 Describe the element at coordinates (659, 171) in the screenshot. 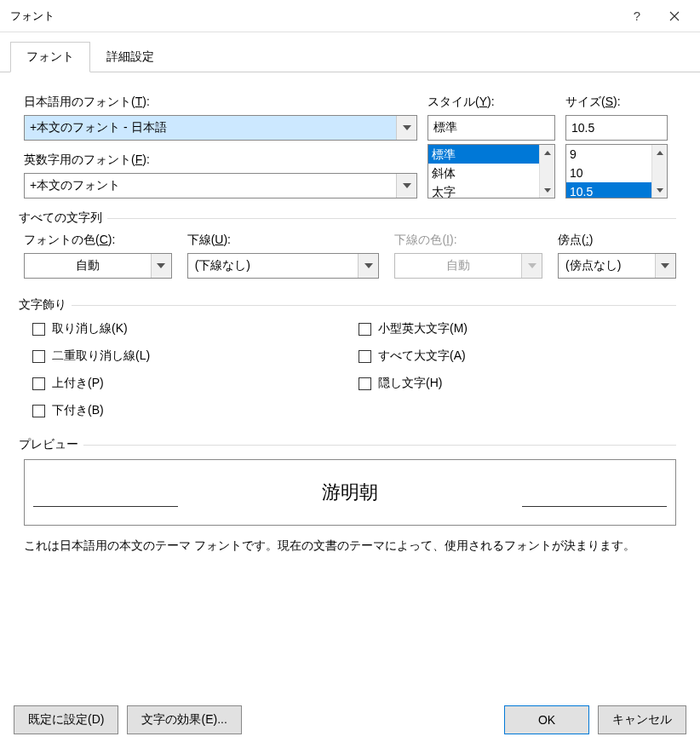

I see `size-scrollbar` at that location.